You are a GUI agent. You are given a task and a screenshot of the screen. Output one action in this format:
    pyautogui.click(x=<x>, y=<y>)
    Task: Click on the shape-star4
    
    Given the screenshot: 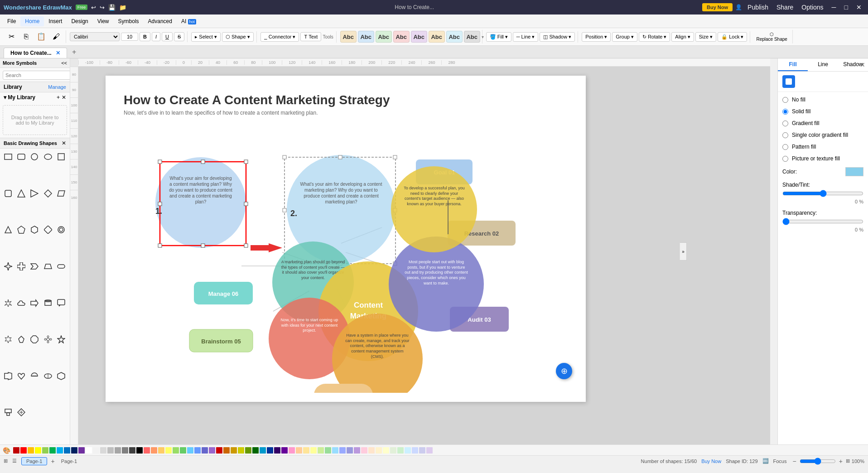 What is the action you would take?
    pyautogui.click(x=8, y=266)
    